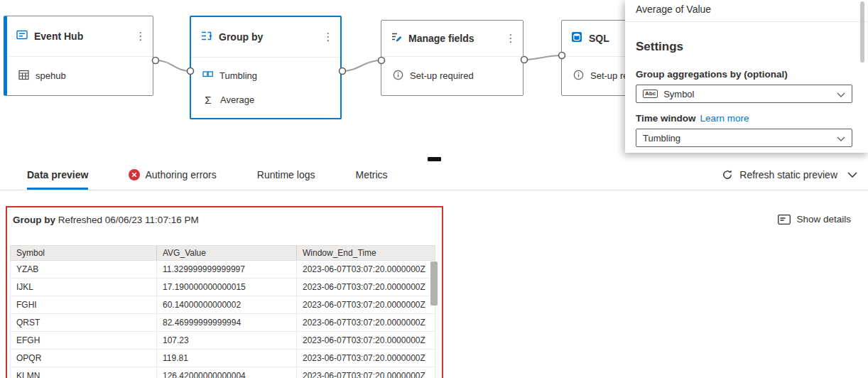 Image resolution: width=868 pixels, height=378 pixels. Describe the element at coordinates (371, 175) in the screenshot. I see `tab-metrics: Metrics` at that location.